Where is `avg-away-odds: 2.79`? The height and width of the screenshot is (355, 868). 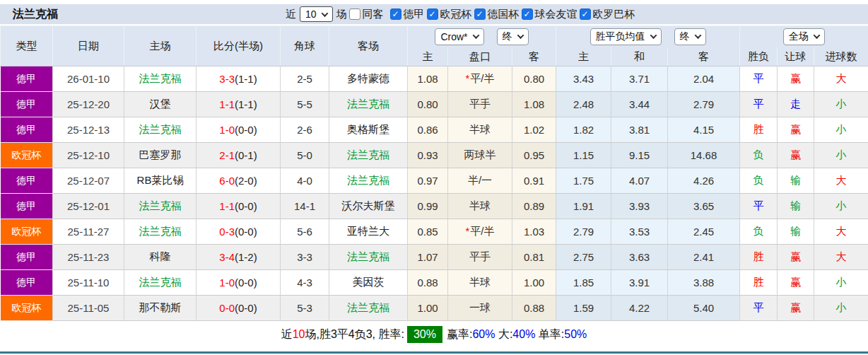 avg-away-odds: 2.79 is located at coordinates (704, 105).